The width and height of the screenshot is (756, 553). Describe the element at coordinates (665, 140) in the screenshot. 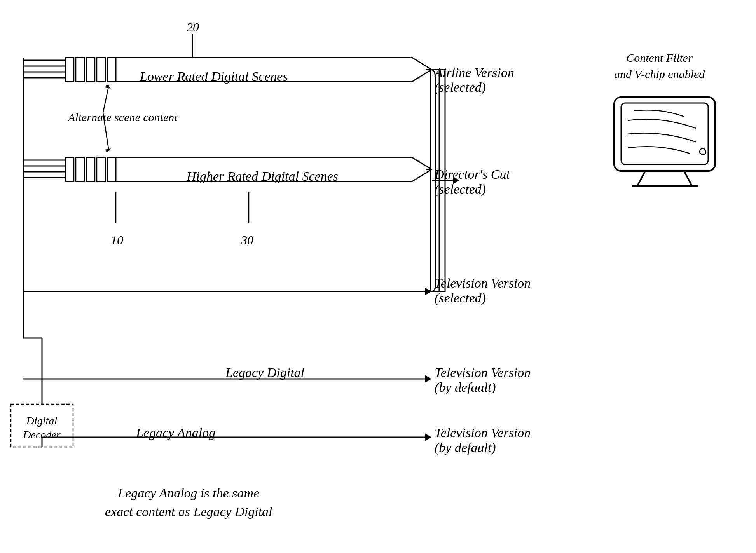

I see `television-icon` at that location.